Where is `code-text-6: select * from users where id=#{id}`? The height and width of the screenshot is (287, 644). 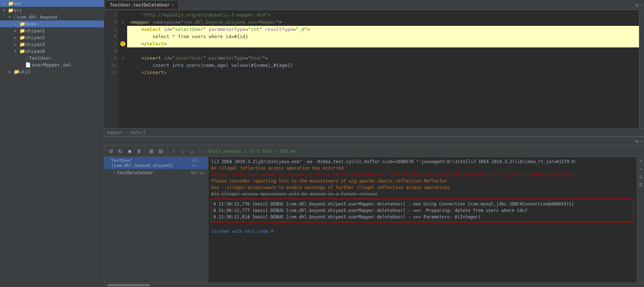 code-text-6: select * from users where id=#{id} is located at coordinates (189, 37).